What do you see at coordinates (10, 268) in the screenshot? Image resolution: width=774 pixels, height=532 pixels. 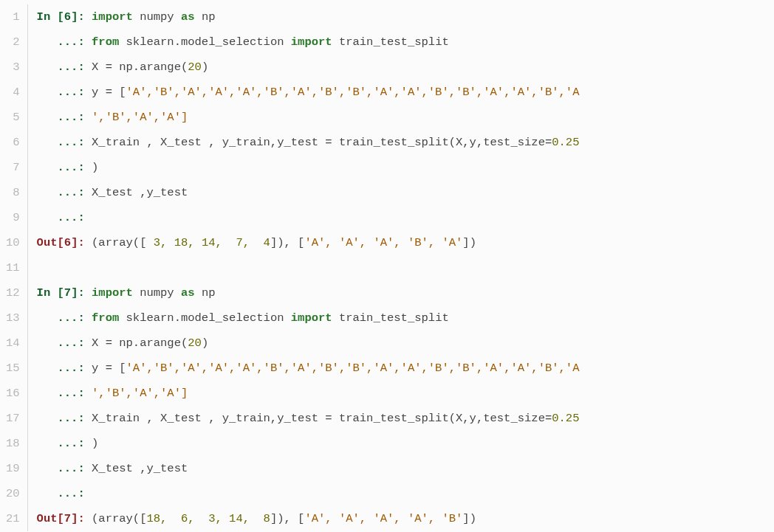 I see `line-number: 11` at bounding box center [10, 268].